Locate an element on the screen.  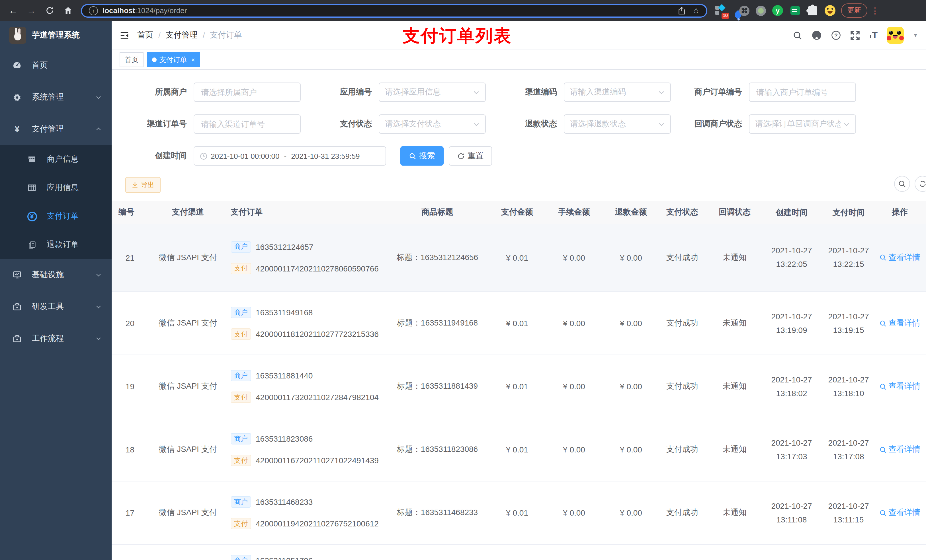
browser-menu-icon: ⋮ is located at coordinates (875, 11).